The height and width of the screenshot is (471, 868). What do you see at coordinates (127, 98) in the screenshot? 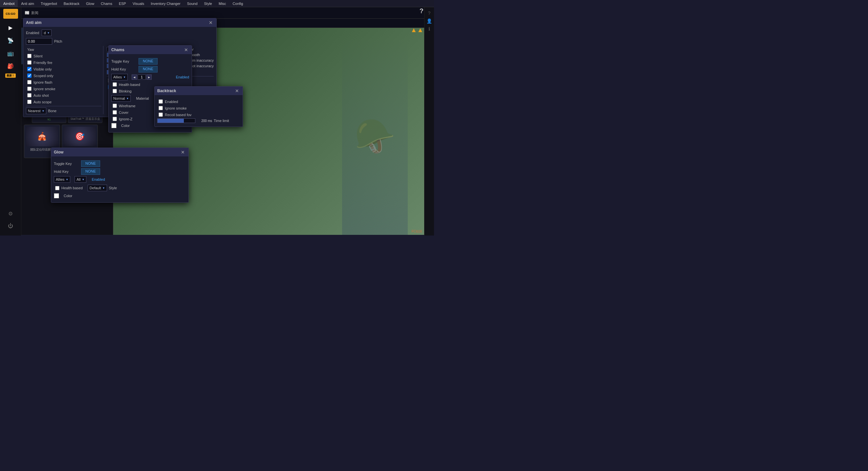
I see `chams-normal-arrow: ▼` at bounding box center [127, 98].